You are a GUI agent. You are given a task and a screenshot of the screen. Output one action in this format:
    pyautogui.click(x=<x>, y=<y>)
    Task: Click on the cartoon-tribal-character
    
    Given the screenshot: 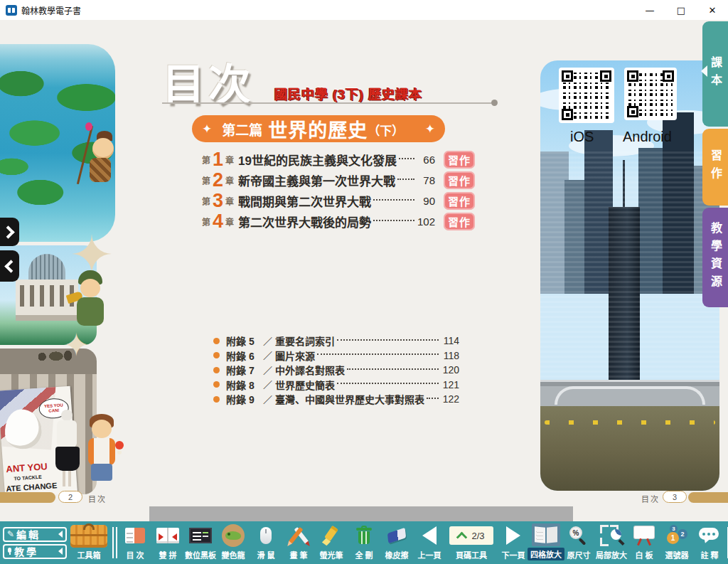 What is the action you would take?
    pyautogui.click(x=100, y=158)
    